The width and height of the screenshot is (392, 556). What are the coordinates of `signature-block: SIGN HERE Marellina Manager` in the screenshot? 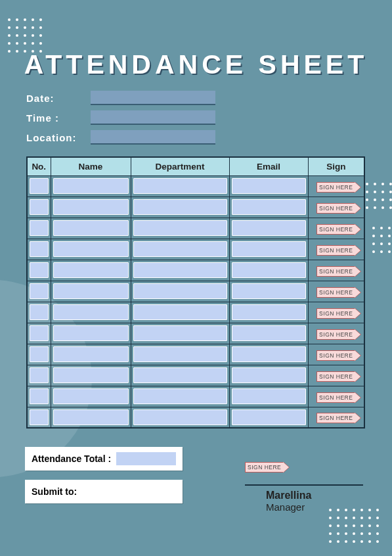 It's located at (304, 486).